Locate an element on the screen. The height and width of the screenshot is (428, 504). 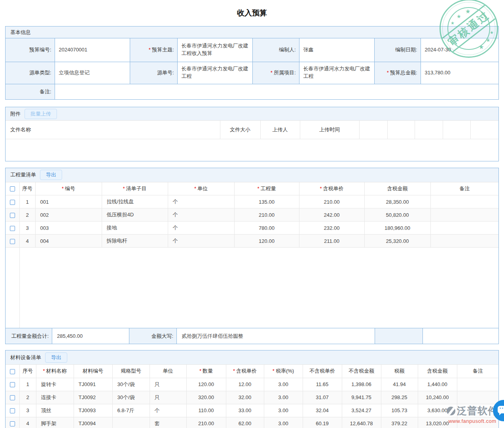
quantity-list-header: 工程量清单 导出 is located at coordinates (252, 175).